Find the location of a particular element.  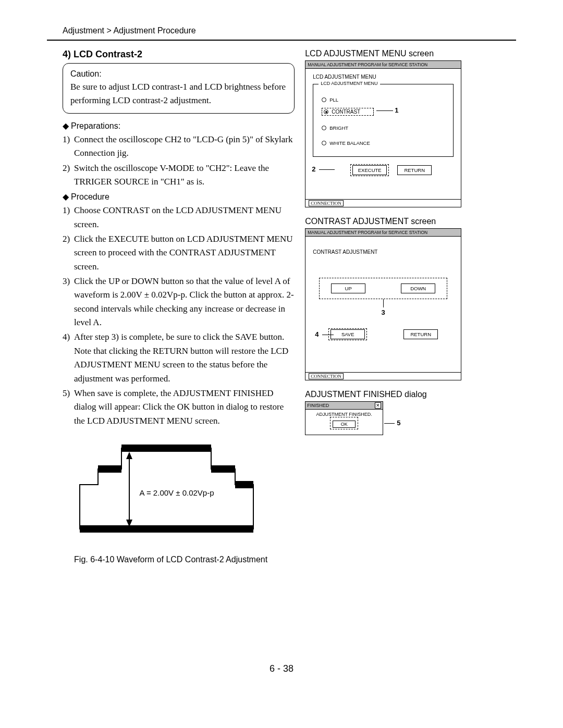

radio-label: BRIGHT is located at coordinates (339, 128).